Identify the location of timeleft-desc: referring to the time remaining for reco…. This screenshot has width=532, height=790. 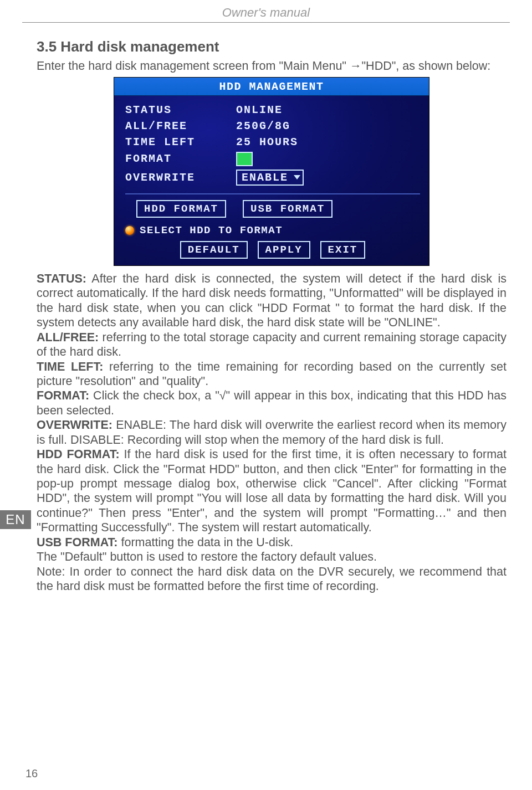
(272, 374).